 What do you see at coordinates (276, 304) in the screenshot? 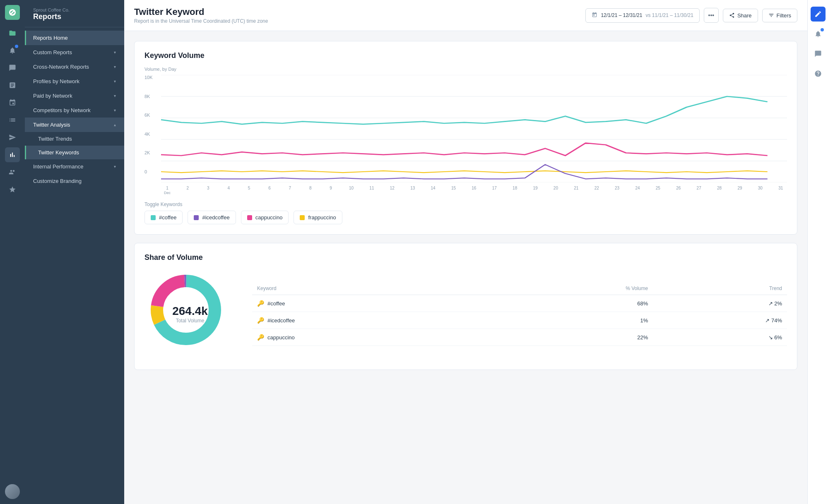
I see `sov-keyword-name: #coffee` at bounding box center [276, 304].